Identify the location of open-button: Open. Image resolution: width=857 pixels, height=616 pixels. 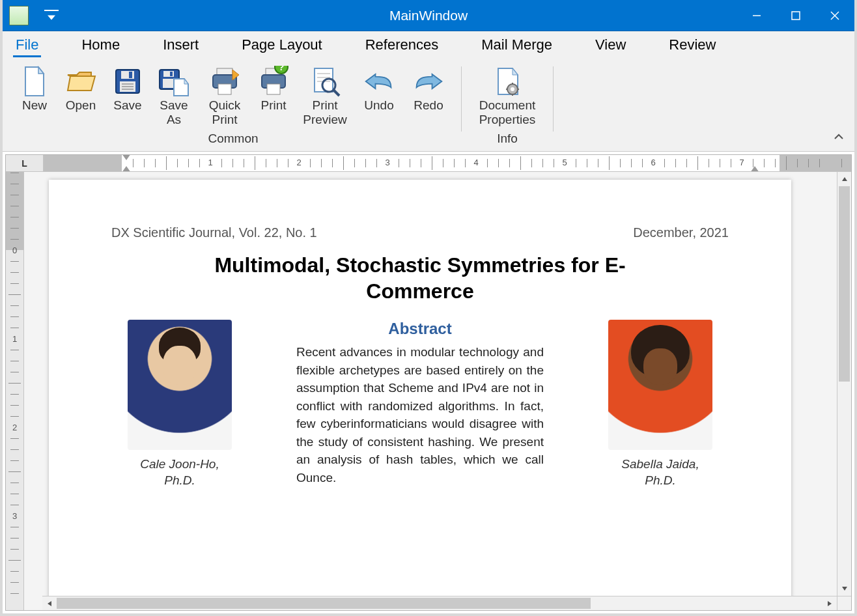
(81, 97).